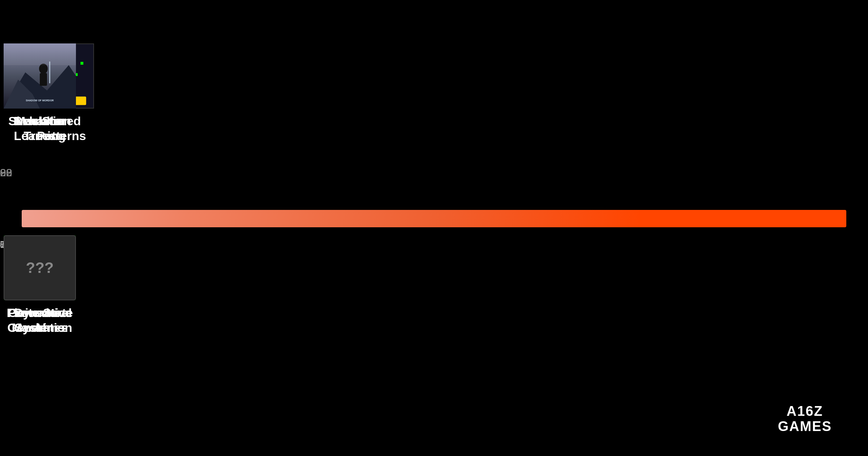 The width and height of the screenshot is (868, 456). What do you see at coordinates (40, 101) in the screenshot?
I see `svg-text: SHADOW OF MORDOR` at bounding box center [40, 101].